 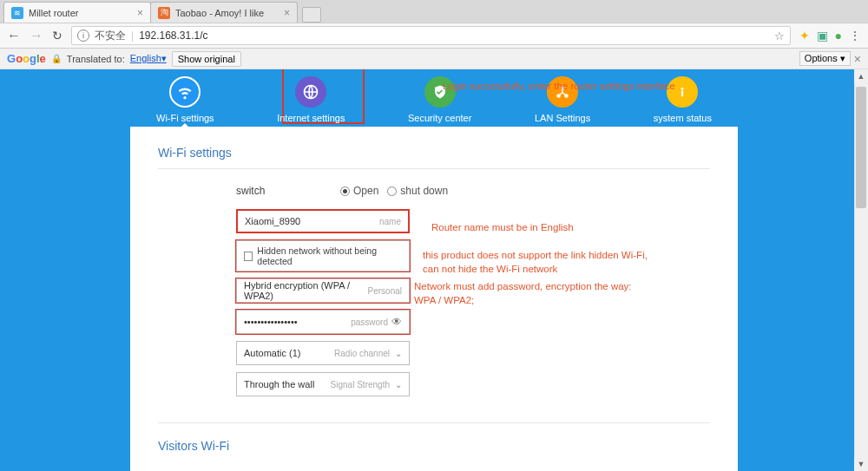 I want to click on wifi-favicon-icon: ≋, so click(x=17, y=13).